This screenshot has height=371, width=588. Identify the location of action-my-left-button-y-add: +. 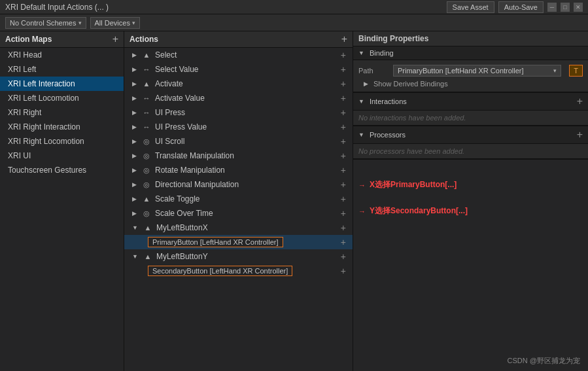
(343, 256).